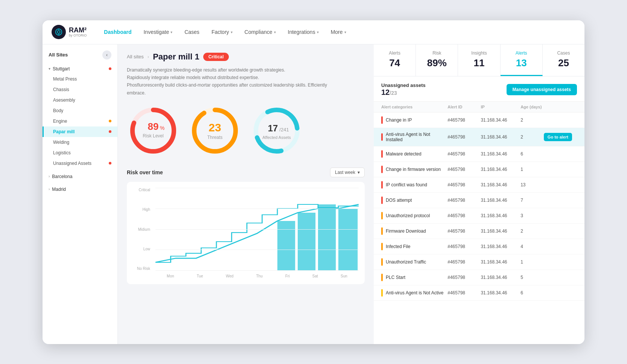 The height and width of the screenshot is (364, 627). What do you see at coordinates (479, 247) in the screenshot?
I see `table-row: Infected File #465798 31.168.34.46 4` at bounding box center [479, 247].